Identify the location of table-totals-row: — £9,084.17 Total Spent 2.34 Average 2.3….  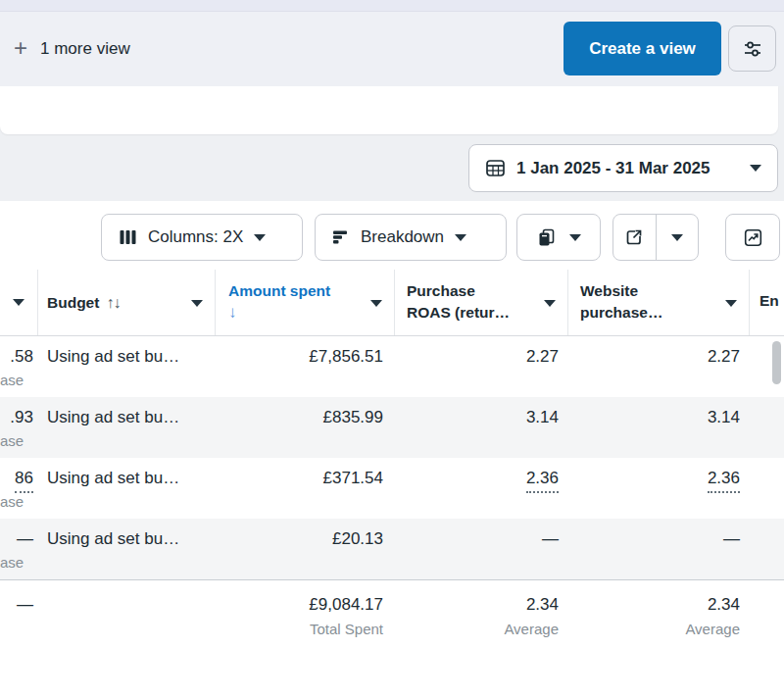
(392, 615).